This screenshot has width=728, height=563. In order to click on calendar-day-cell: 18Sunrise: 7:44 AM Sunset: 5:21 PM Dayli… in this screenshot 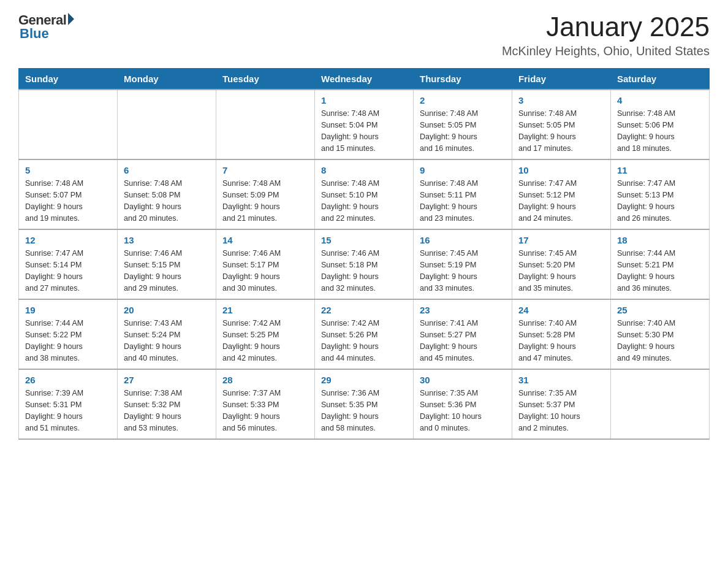, I will do `click(661, 264)`.